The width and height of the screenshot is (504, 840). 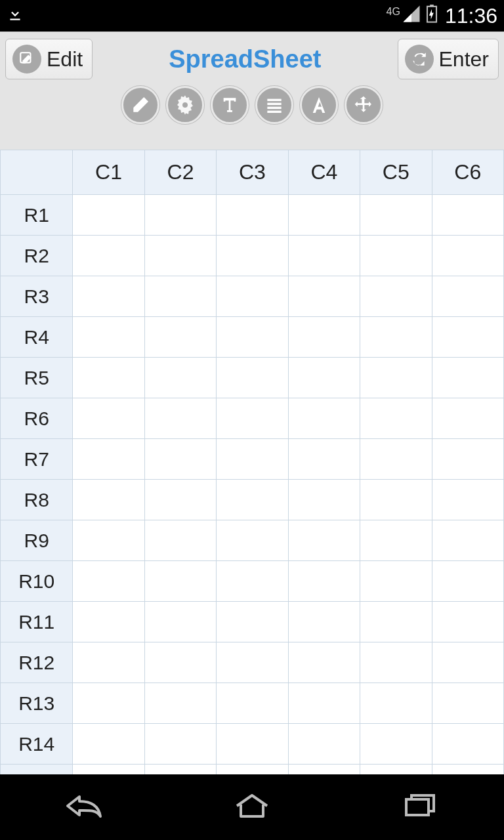 I want to click on row-header: R8, so click(x=37, y=500).